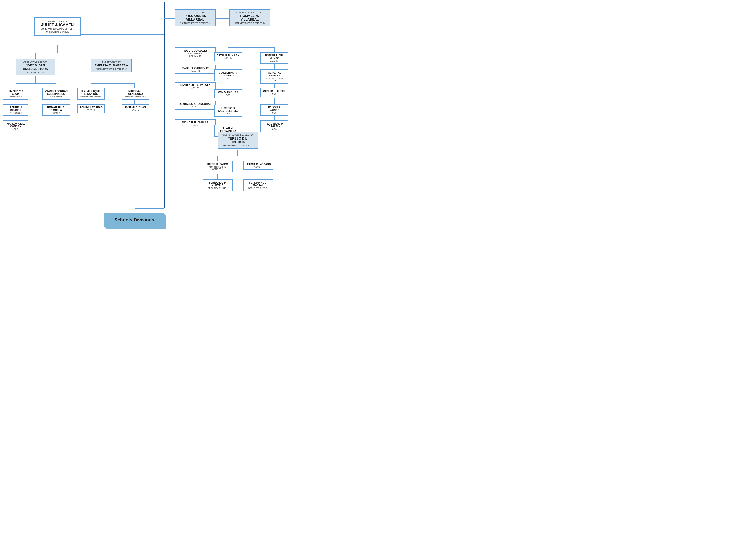  What do you see at coordinates (56, 109) in the screenshot?
I see `emmanuel-name: EMMANUEL B. DIONELA` at bounding box center [56, 109].